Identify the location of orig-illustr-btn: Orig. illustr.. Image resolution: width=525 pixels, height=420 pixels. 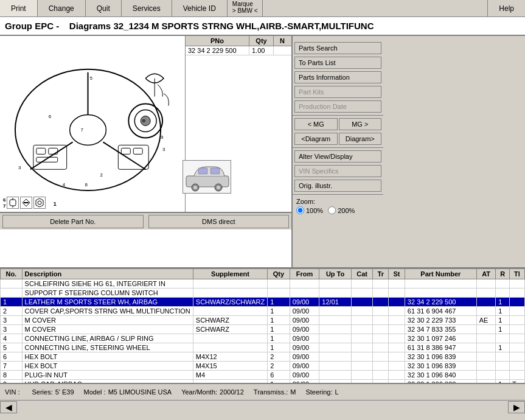
(338, 186).